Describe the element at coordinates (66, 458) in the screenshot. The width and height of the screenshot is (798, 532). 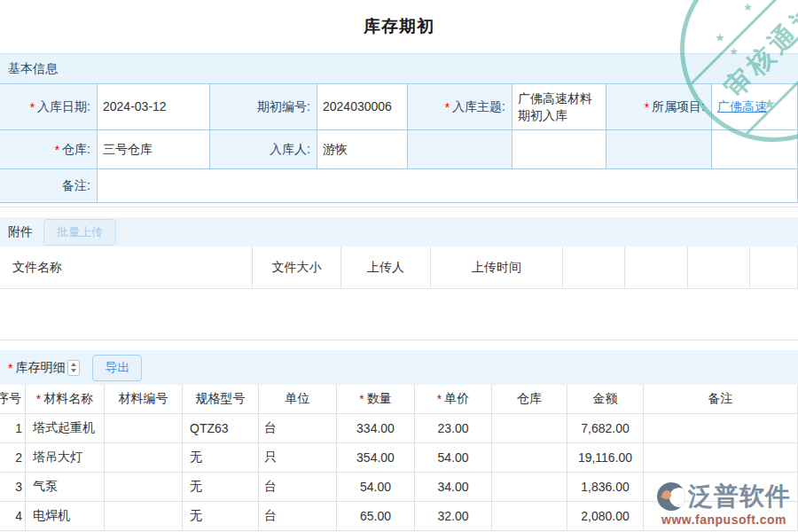
I see `table-row-cell: 塔吊大灯` at that location.